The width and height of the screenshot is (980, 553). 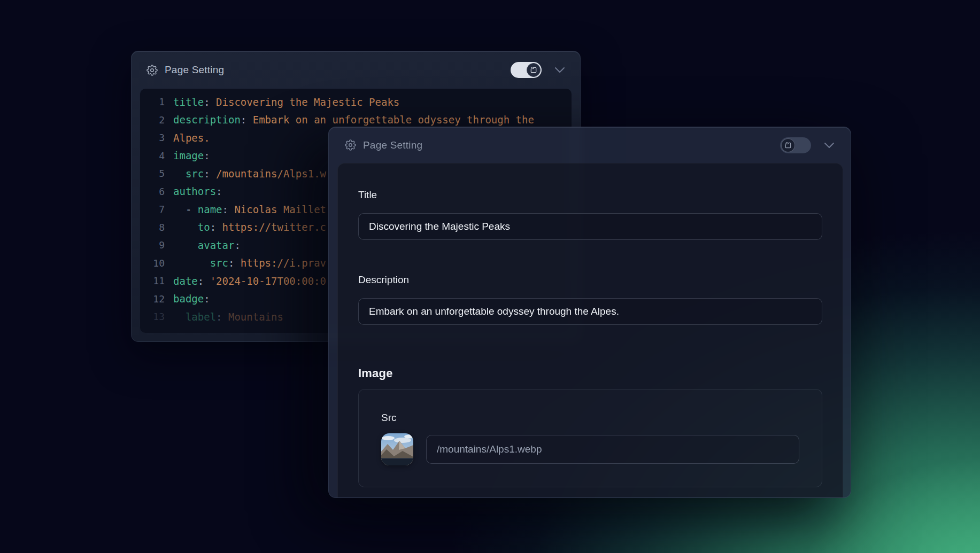 What do you see at coordinates (156, 245) in the screenshot?
I see `line-number: 9` at bounding box center [156, 245].